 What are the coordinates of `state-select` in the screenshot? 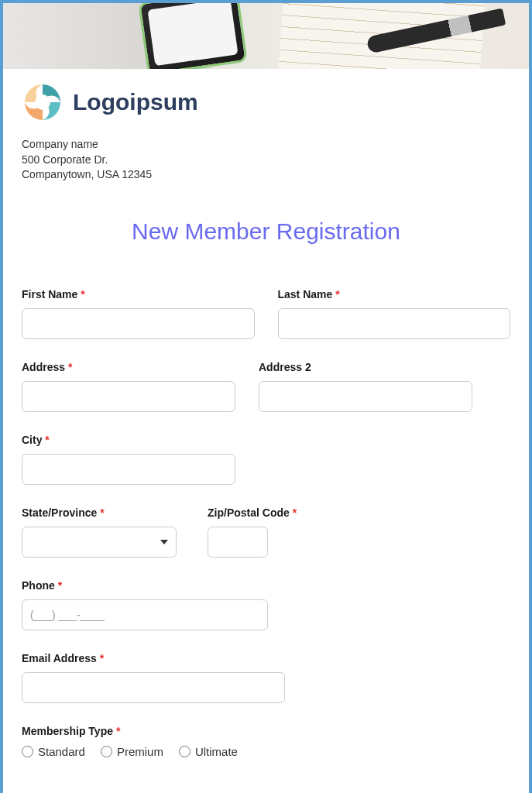 It's located at (99, 542).